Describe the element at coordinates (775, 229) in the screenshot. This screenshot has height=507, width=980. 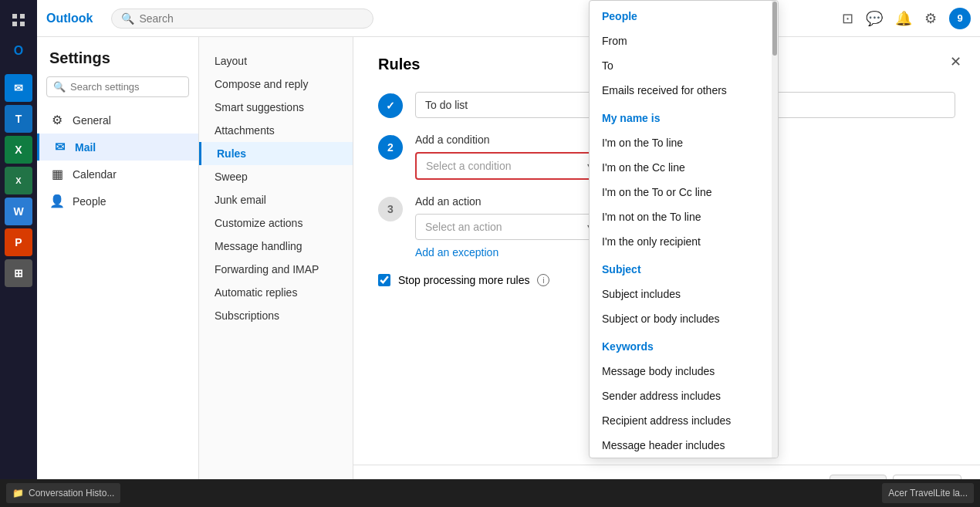
I see `scrollbar-track` at that location.